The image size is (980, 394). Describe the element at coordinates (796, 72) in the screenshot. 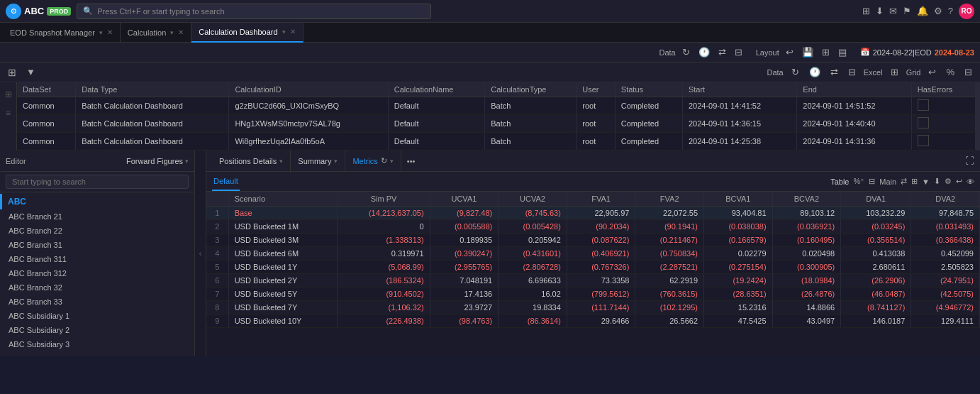

I see `data-refresh-btn: ↻` at that location.